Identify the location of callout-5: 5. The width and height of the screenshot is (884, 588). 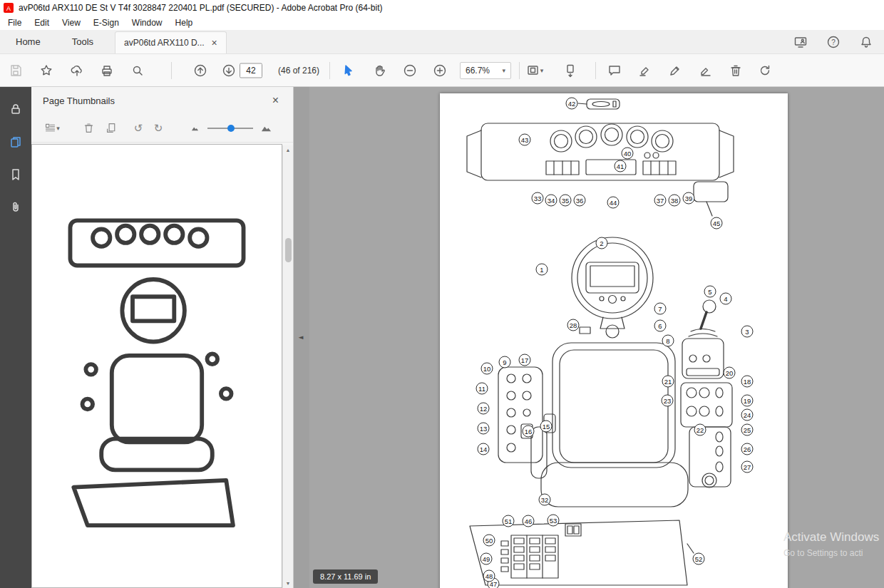
(710, 292).